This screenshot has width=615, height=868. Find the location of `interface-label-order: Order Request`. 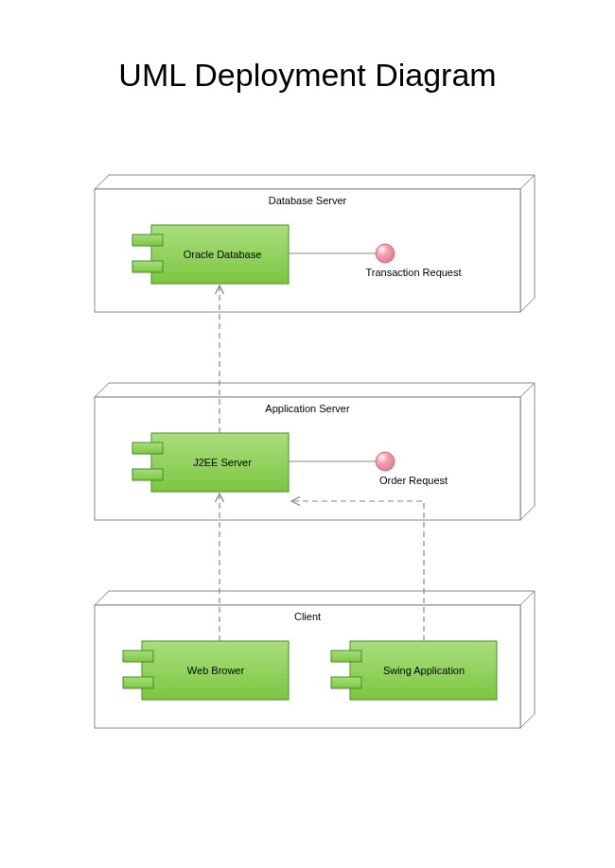

interface-label-order: Order Request is located at coordinates (413, 480).